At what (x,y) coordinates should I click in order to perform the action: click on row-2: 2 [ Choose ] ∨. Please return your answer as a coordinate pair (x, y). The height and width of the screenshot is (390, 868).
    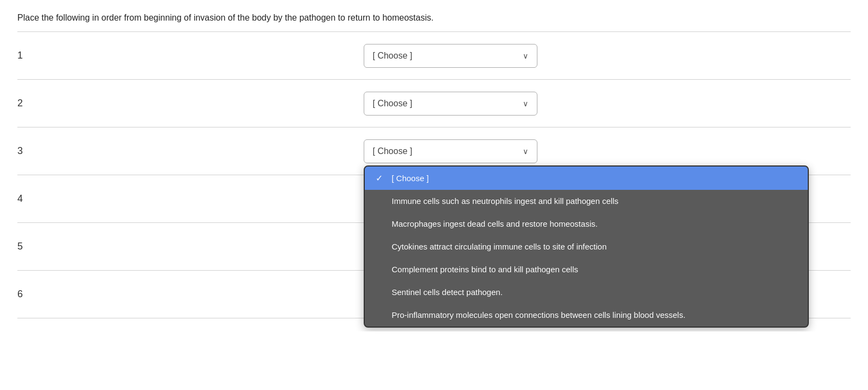
    Looking at the image, I should click on (434, 104).